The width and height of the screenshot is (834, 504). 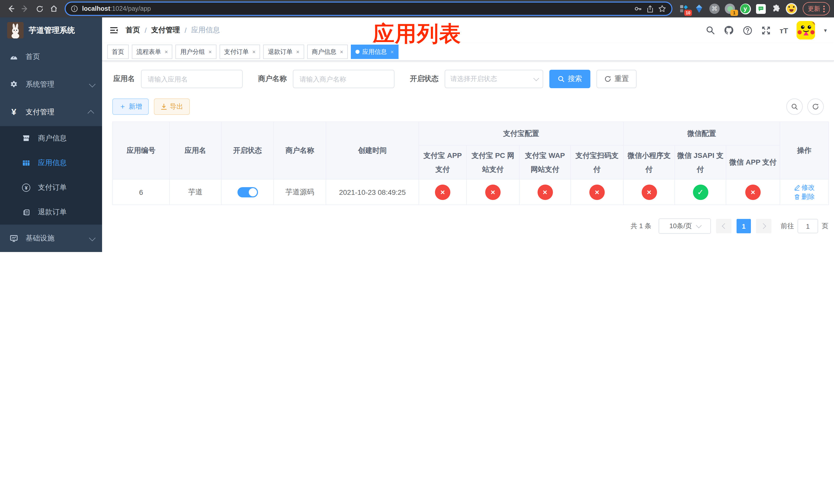 I want to click on sidebar-item-label: 退款订单, so click(x=66, y=212).